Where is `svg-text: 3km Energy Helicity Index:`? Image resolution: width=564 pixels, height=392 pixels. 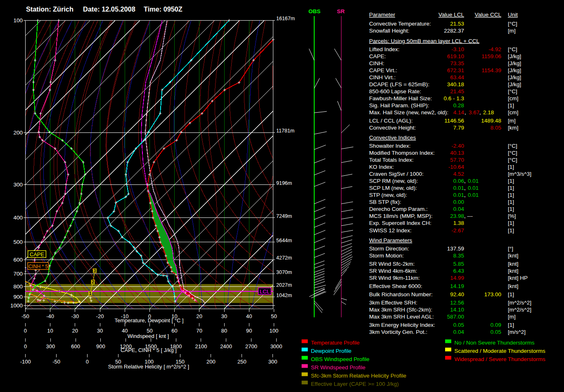
svg-text: 3km Energy Helicity Index: is located at coordinates (402, 325).